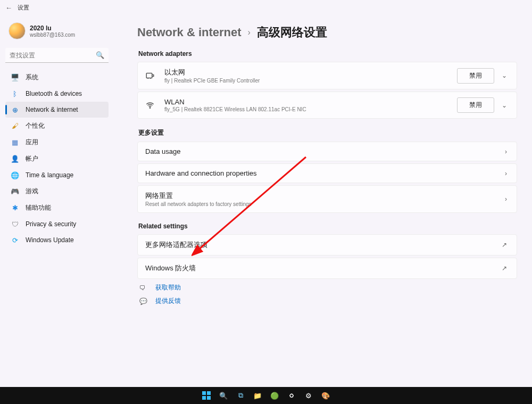  I want to click on feedback-text: 提供反馈, so click(168, 301).